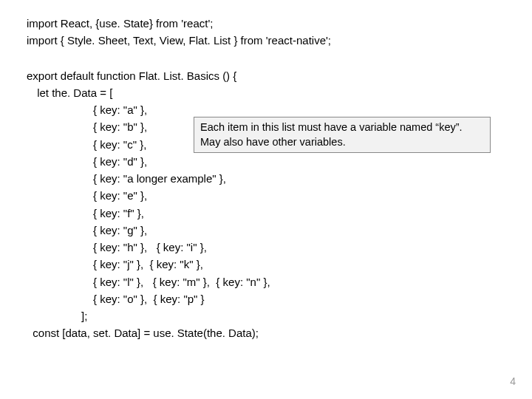 This screenshot has width=532, height=399. What do you see at coordinates (342, 134) in the screenshot?
I see `annotation-callout: Each item in this list must have a varia…` at bounding box center [342, 134].